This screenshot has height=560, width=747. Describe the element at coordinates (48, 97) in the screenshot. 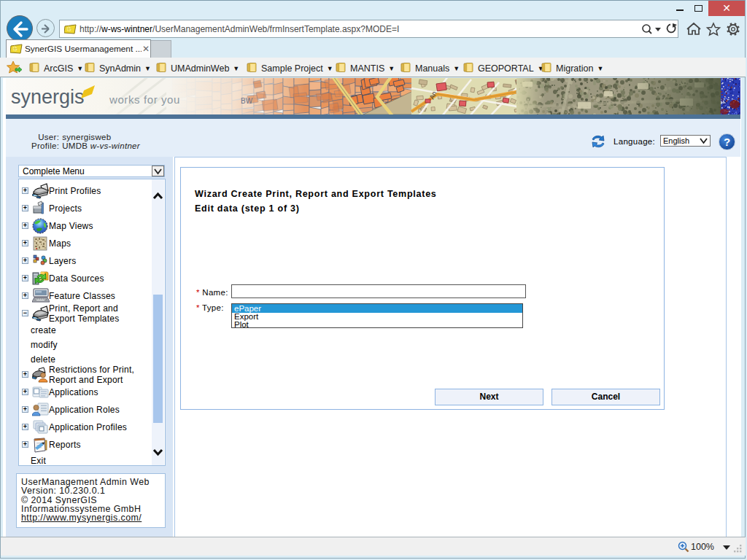

I see `svg-text: synergis` at that location.